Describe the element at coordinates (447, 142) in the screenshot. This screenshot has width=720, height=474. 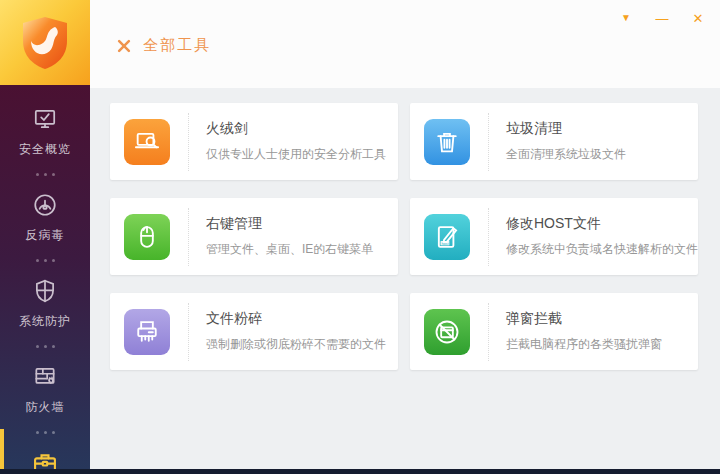
I see `trash-icon` at that location.